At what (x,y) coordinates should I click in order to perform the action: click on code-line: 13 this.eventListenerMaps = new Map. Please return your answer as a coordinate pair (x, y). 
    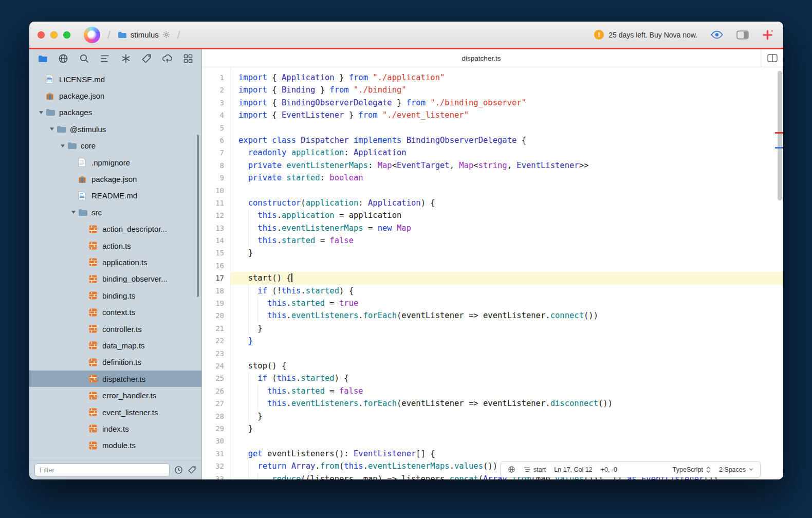
    Looking at the image, I should click on (492, 228).